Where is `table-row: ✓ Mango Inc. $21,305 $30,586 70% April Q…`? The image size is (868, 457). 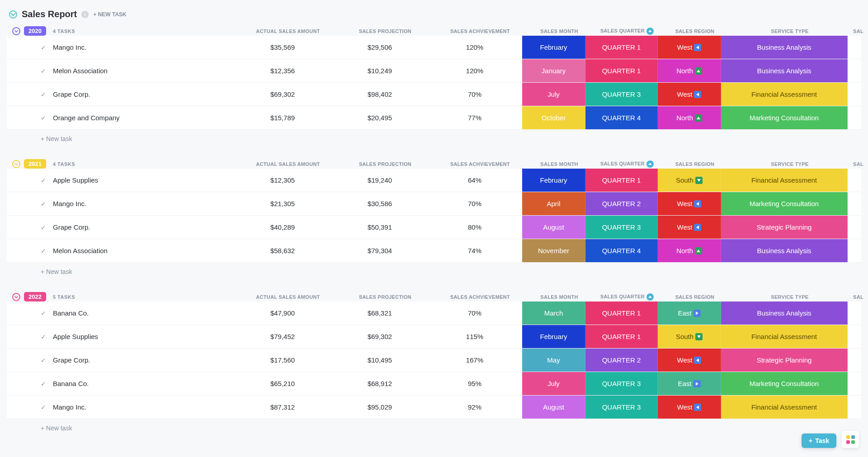 table-row: ✓ Mango Inc. $21,305 $30,586 70% April Q… is located at coordinates (434, 204).